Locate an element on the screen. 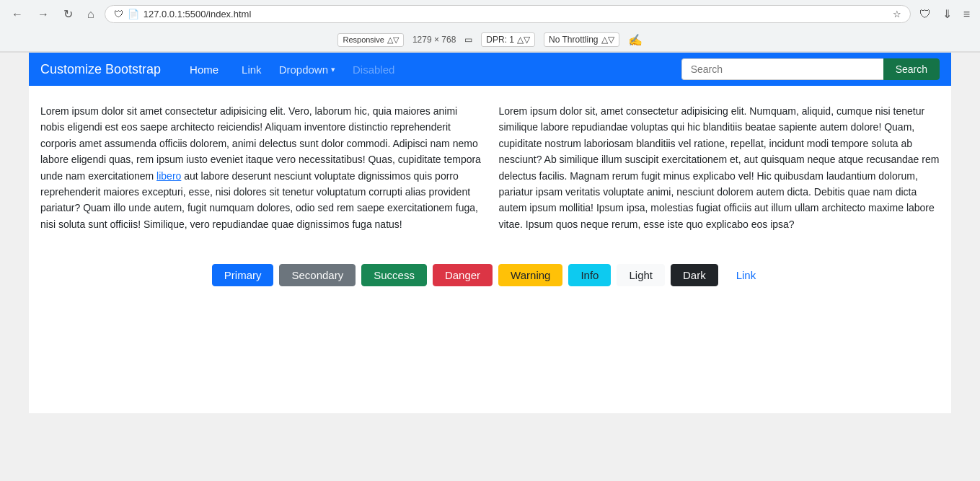 The width and height of the screenshot is (980, 481). shield-icon: 🛡 is located at coordinates (925, 14).